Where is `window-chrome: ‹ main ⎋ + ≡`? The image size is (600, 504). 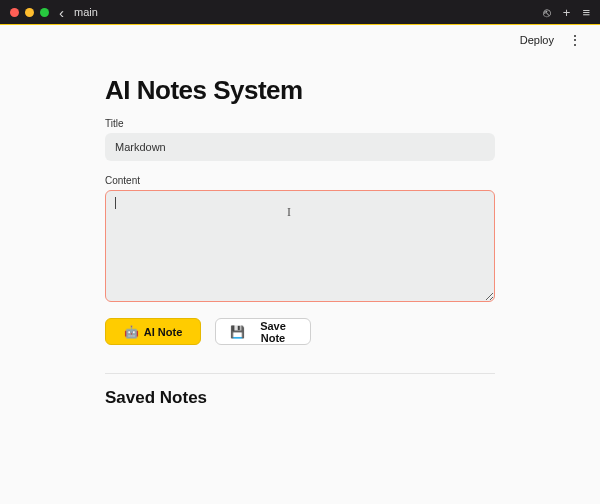
window-chrome: ‹ main ⎋ + ≡ is located at coordinates (300, 12).